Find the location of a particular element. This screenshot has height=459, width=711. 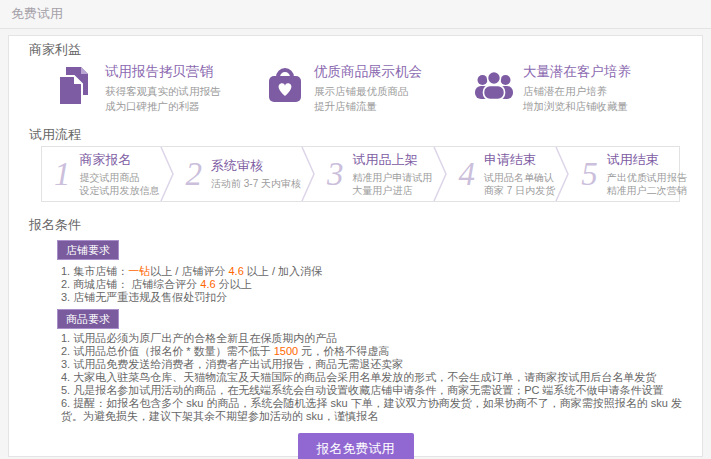

page-header: 免费试用 is located at coordinates (356, 14).